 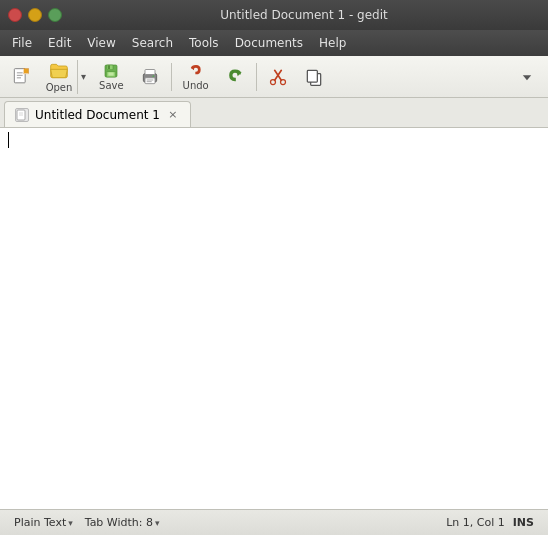 What do you see at coordinates (274, 15) in the screenshot?
I see `titlebar: Untitled Document 1 - gedit` at bounding box center [274, 15].